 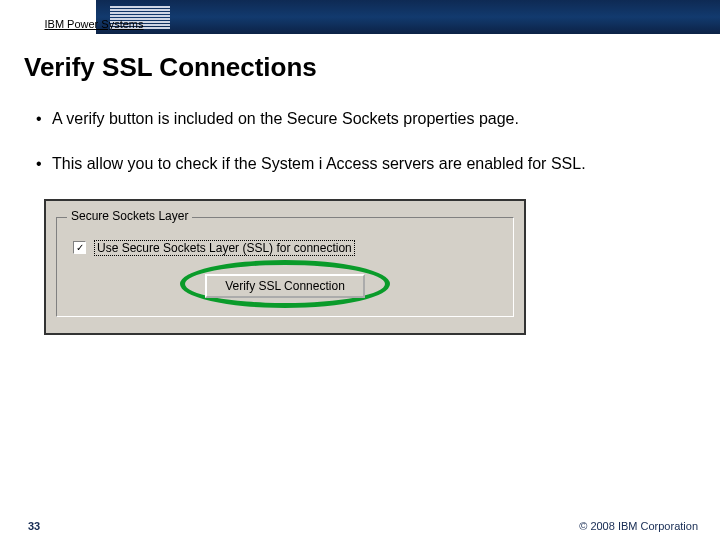 What do you see at coordinates (285, 286) in the screenshot?
I see `verify-button-wrap: Verify SSL Connection` at bounding box center [285, 286].